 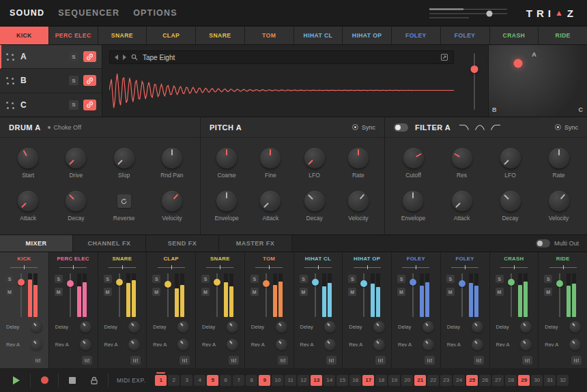 What do you see at coordinates (124, 164) in the screenshot?
I see `knob: Slop` at bounding box center [124, 164].